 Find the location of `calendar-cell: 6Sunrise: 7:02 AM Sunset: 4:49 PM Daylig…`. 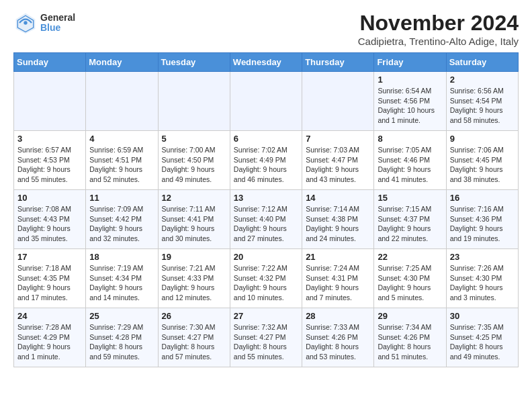

calendar-cell: 6Sunrise: 7:02 AM Sunset: 4:49 PM Daylig… is located at coordinates (266, 161).